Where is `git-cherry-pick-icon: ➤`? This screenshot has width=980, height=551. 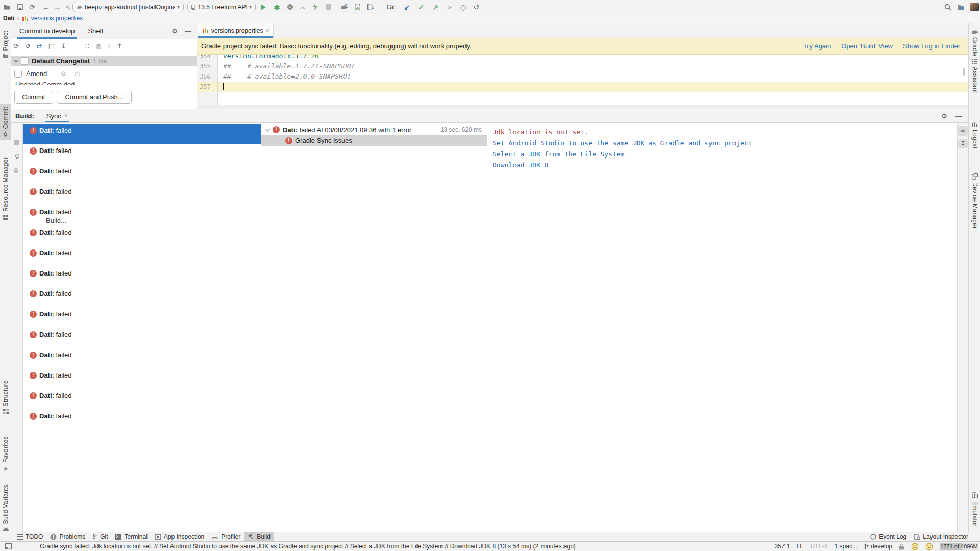
git-cherry-pick-icon: ➤ is located at coordinates (450, 7).